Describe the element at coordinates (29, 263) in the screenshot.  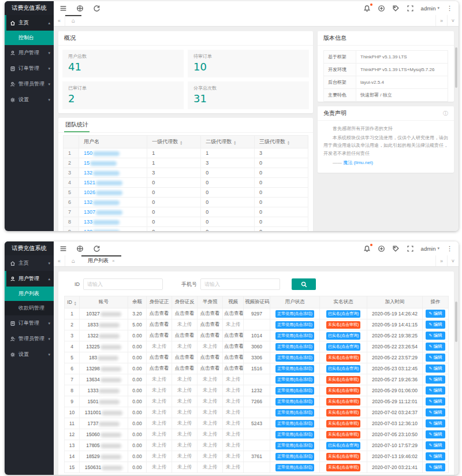
I see `sidebar-item-home: 主页▾` at that location.